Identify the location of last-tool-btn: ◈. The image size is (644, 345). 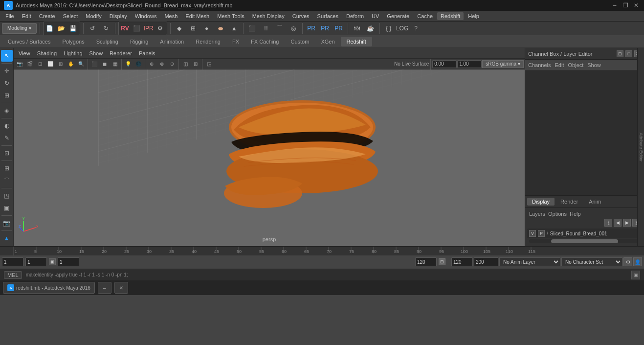
(7, 111).